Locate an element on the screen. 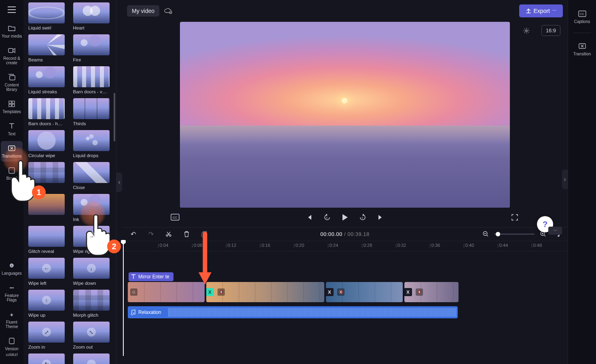 This screenshot has width=596, height=364. transition-card: Morph glitch is located at coordinates (93, 304).